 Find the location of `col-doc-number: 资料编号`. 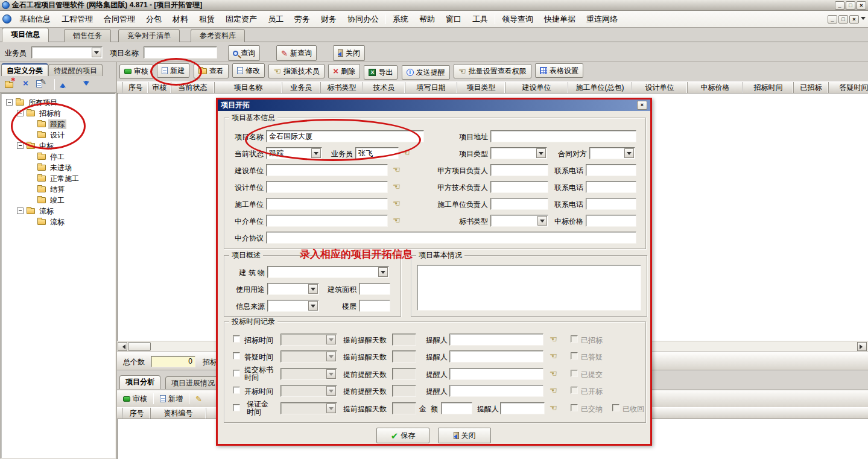

col-doc-number: 资料编号 is located at coordinates (179, 413).